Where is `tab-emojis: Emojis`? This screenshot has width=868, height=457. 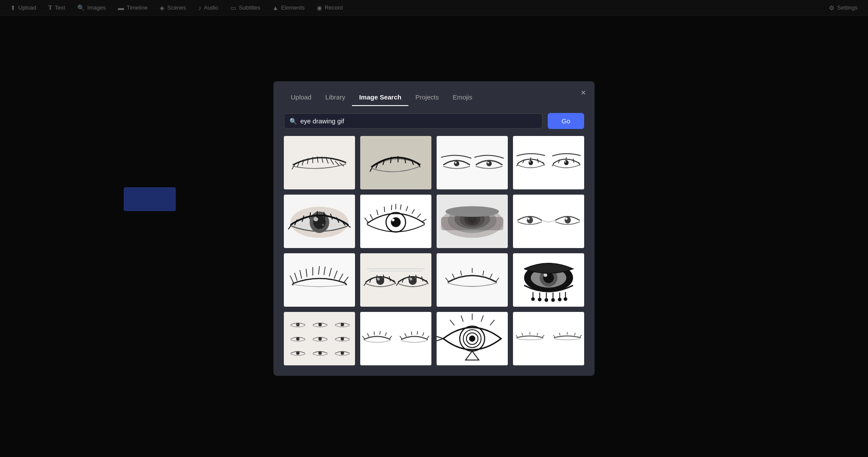
tab-emojis: Emojis is located at coordinates (463, 98).